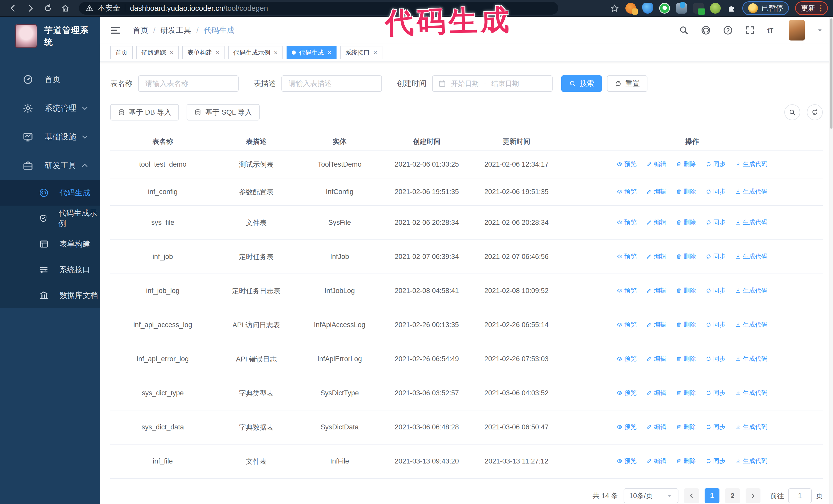  I want to click on sidebar-item-codegen: 代码生成, so click(50, 193).